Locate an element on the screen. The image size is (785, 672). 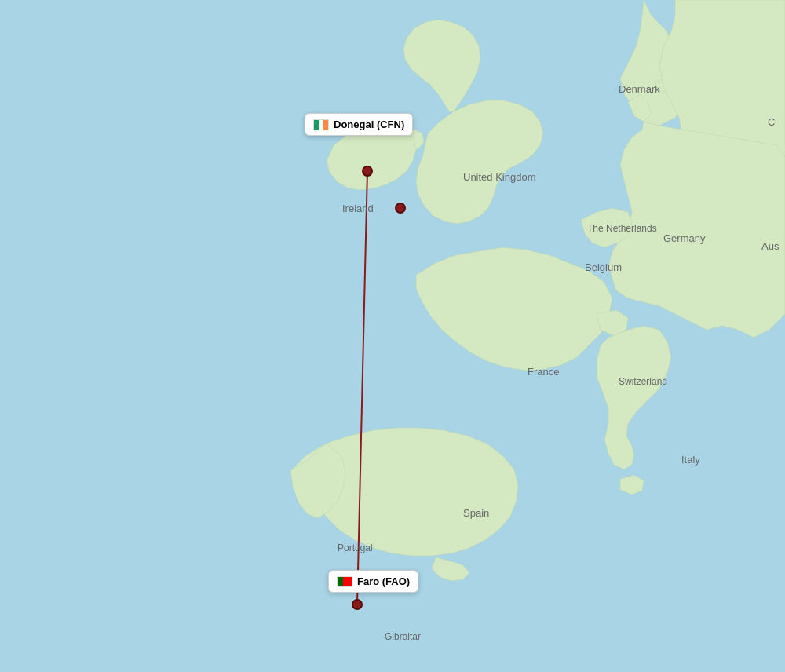
belgium-label: Belgium is located at coordinates (603, 267).